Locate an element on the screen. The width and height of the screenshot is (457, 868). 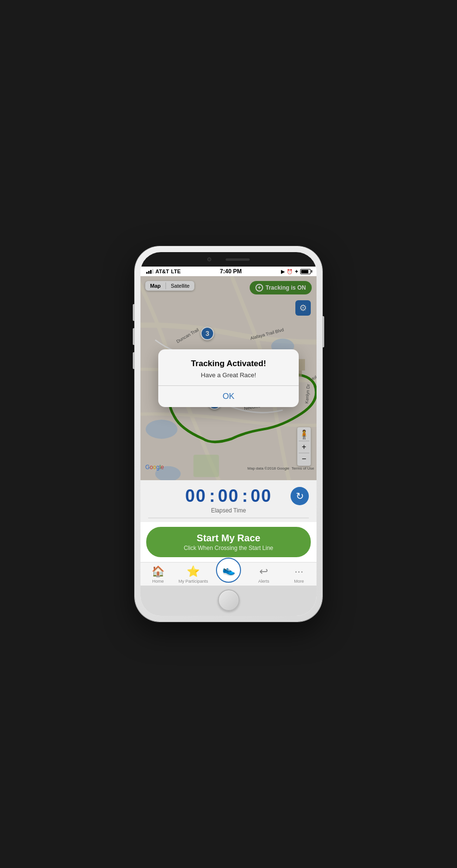
timer-hours: 00 is located at coordinates (196, 496).